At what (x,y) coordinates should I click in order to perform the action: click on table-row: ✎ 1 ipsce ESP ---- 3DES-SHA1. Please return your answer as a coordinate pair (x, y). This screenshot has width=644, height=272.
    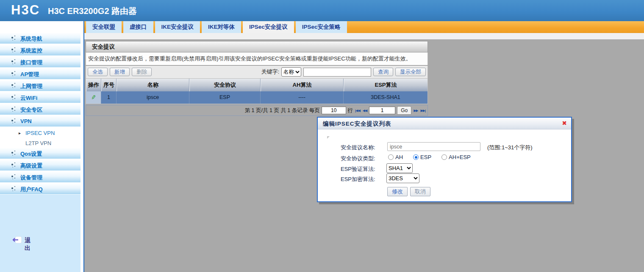
    Looking at the image, I should click on (257, 97).